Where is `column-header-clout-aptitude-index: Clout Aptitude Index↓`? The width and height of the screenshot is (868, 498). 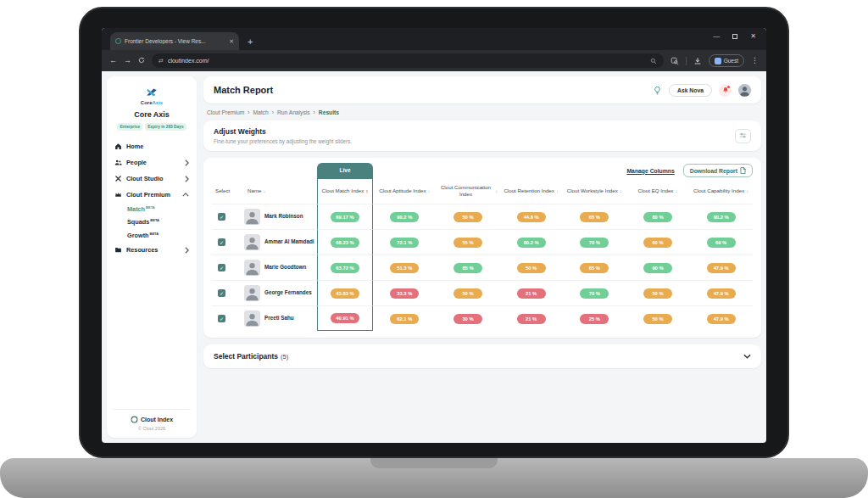
column-header-clout-aptitude-index: Clout Aptitude Index↓ is located at coordinates (405, 191).